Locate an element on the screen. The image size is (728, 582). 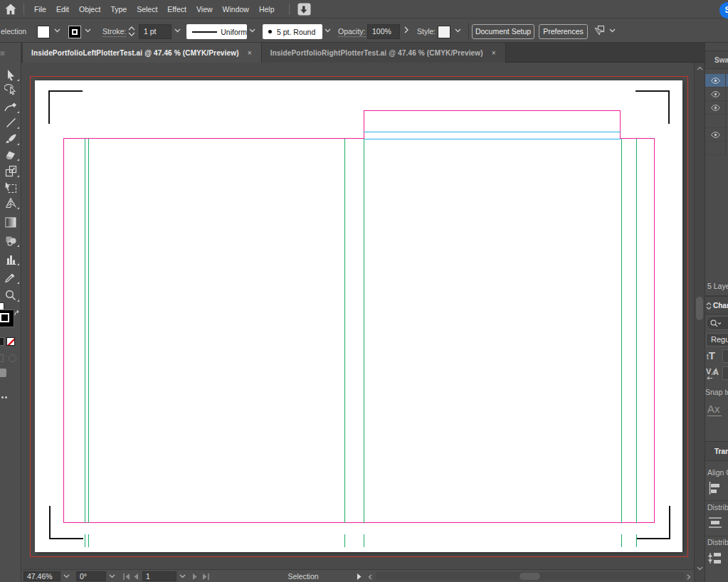
menu-view: View is located at coordinates (205, 9).